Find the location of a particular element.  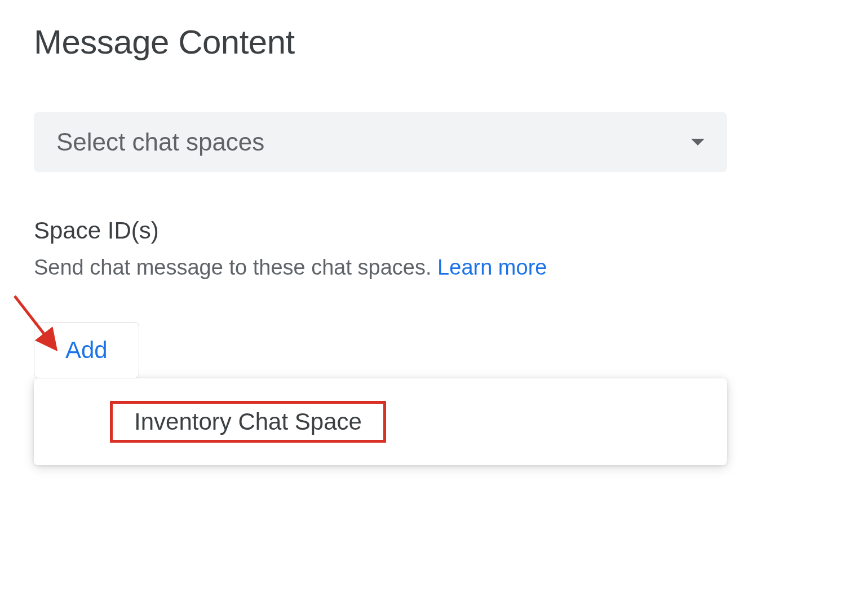

chat-space-name: Inventory Chat Space is located at coordinates (248, 422).